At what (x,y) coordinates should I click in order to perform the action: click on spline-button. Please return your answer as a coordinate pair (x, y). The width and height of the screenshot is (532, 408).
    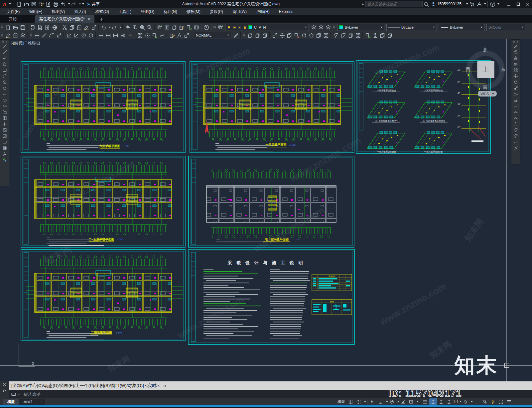
    Looking at the image, I should click on (5, 94).